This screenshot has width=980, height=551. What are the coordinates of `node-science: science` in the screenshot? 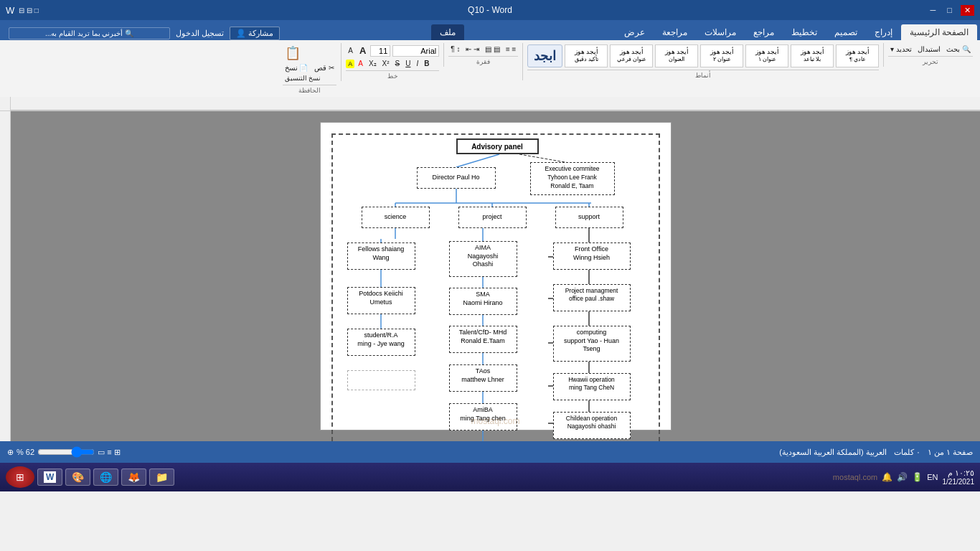 It's located at (396, 217).